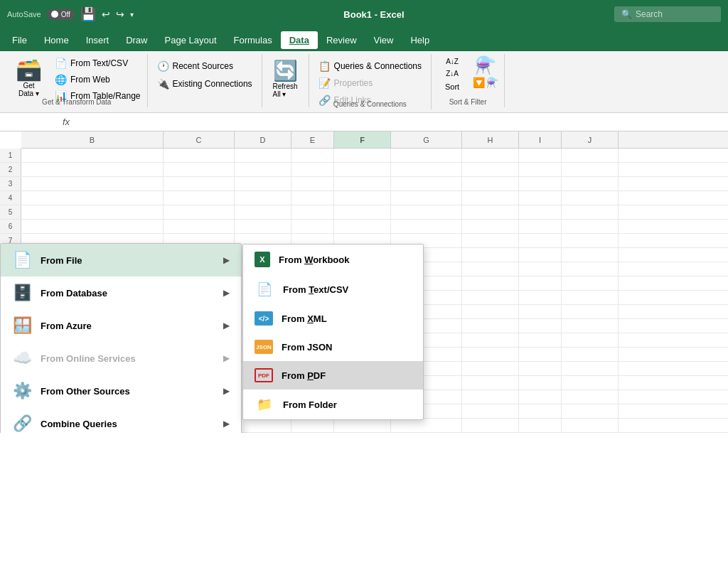  Describe the element at coordinates (286, 78) in the screenshot. I see `refresh-all-button: 🔄 RefreshAll ▾` at that location.